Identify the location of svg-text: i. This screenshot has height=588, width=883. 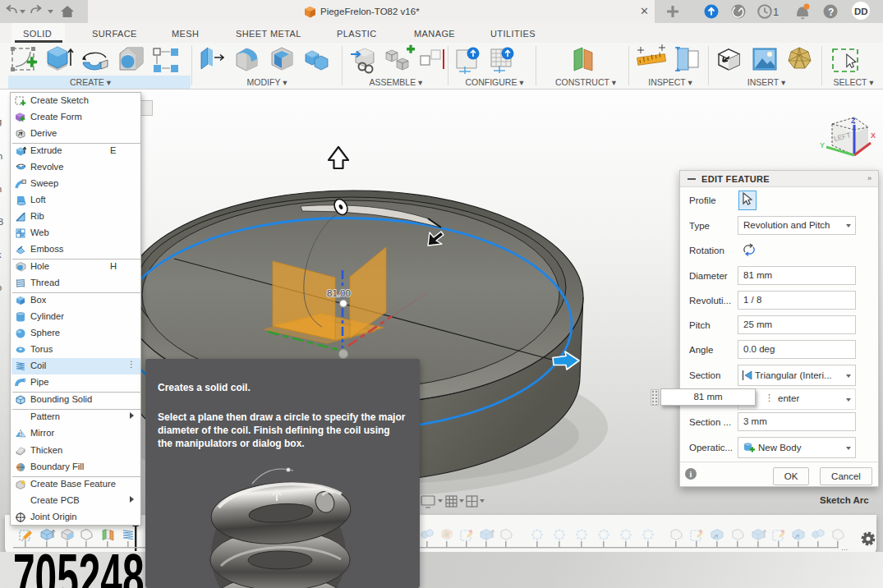
(692, 475).